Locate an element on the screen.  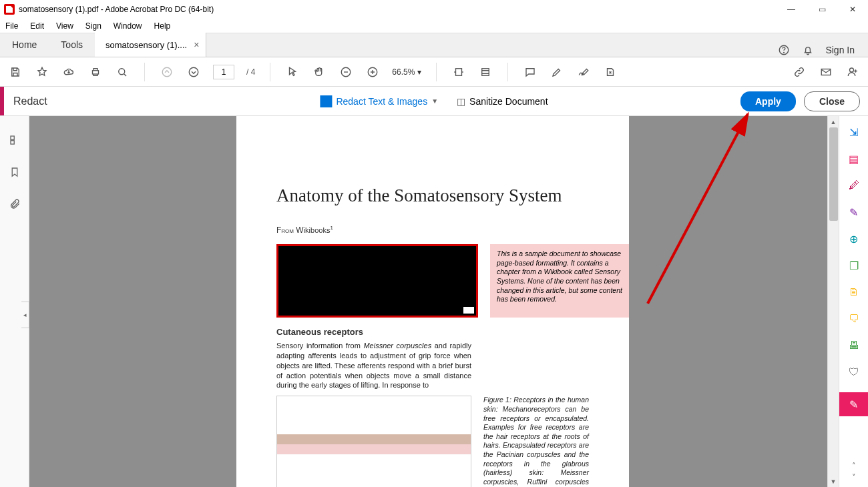
app-icon is located at coordinates (9, 9).